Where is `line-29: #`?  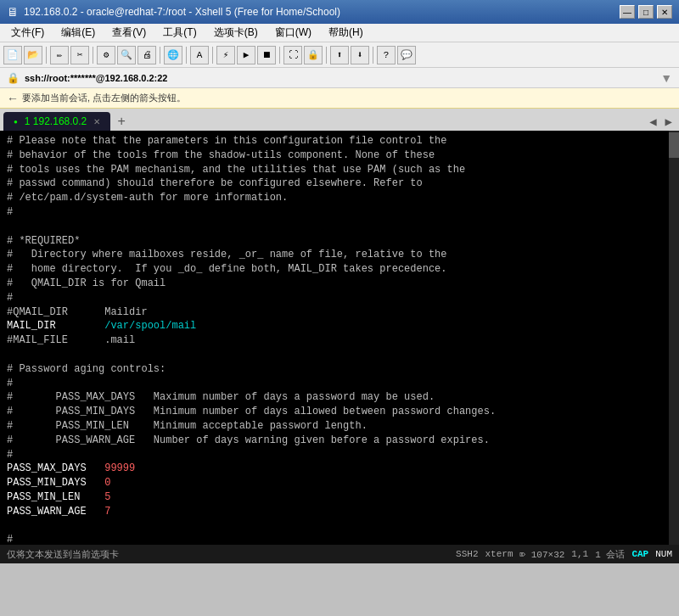 line-29: # is located at coordinates (340, 539).